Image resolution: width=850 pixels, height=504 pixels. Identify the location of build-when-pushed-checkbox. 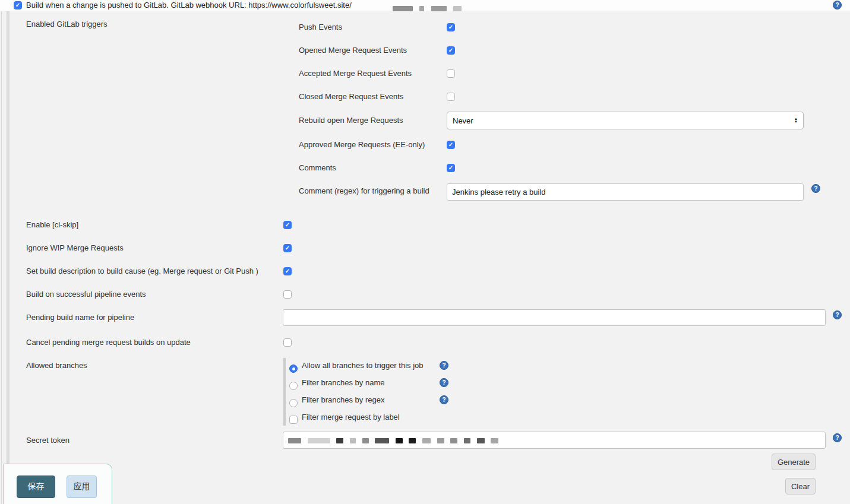
(18, 5).